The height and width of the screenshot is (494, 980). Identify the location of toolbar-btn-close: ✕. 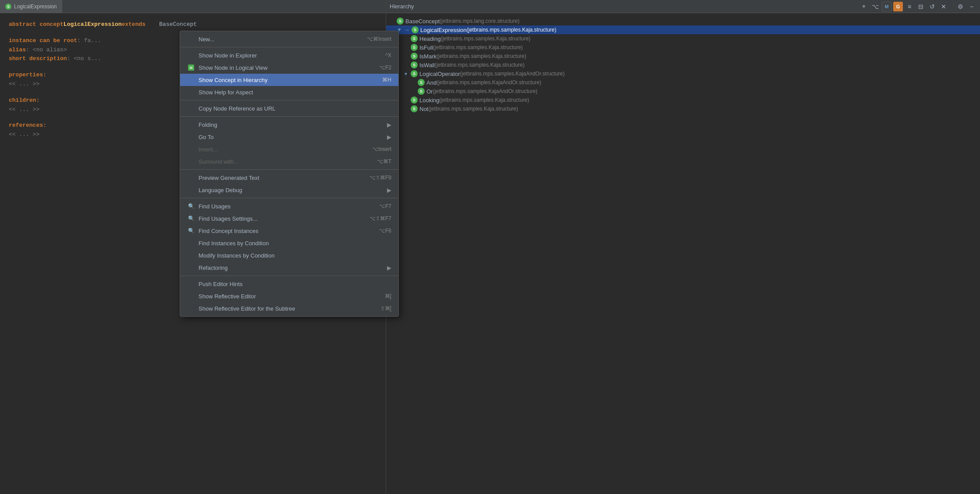
(944, 7).